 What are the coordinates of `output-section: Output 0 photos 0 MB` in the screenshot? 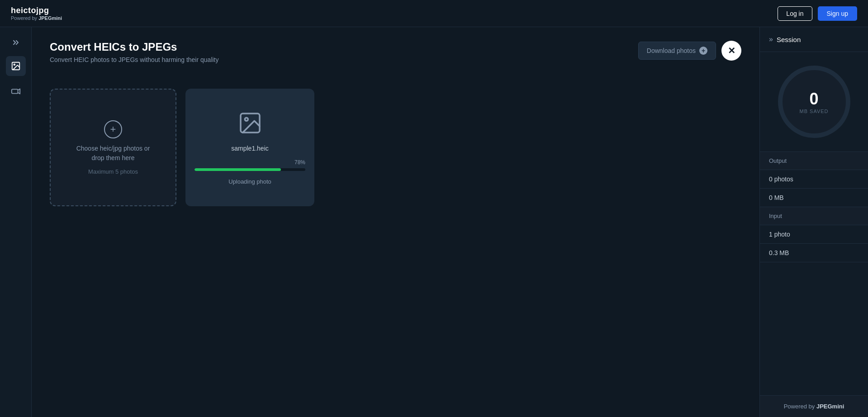 It's located at (814, 180).